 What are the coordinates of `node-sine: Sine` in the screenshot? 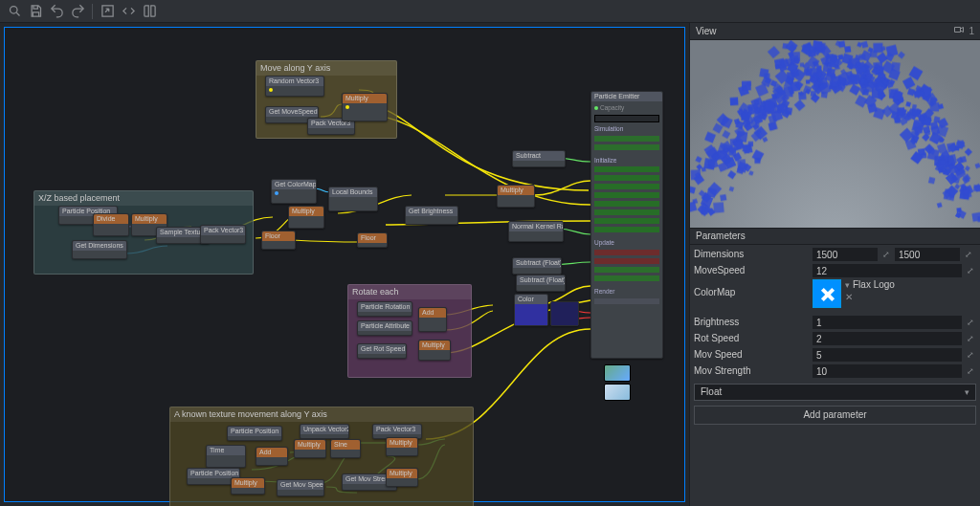 It's located at (345, 449).